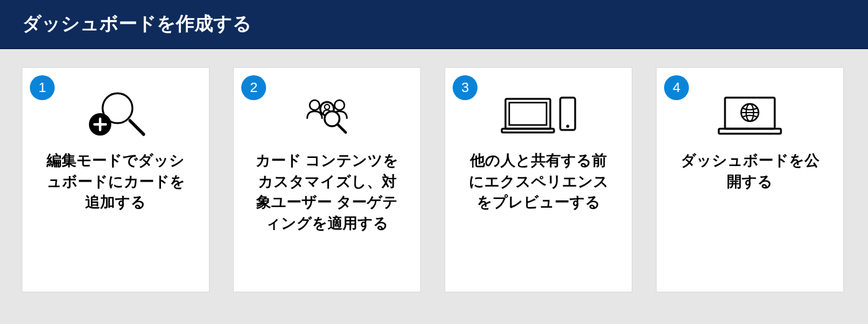 This screenshot has width=868, height=324. What do you see at coordinates (538, 180) in the screenshot?
I see `step-card: 3 他の人と共有する前にエクスペリエンスをプレビューする` at bounding box center [538, 180].